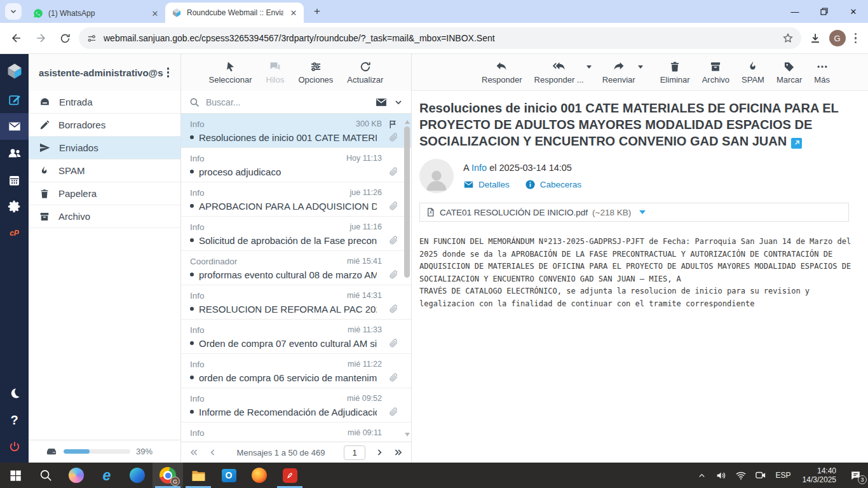  What do you see at coordinates (14, 100) in the screenshot?
I see `compose-button` at bounding box center [14, 100].